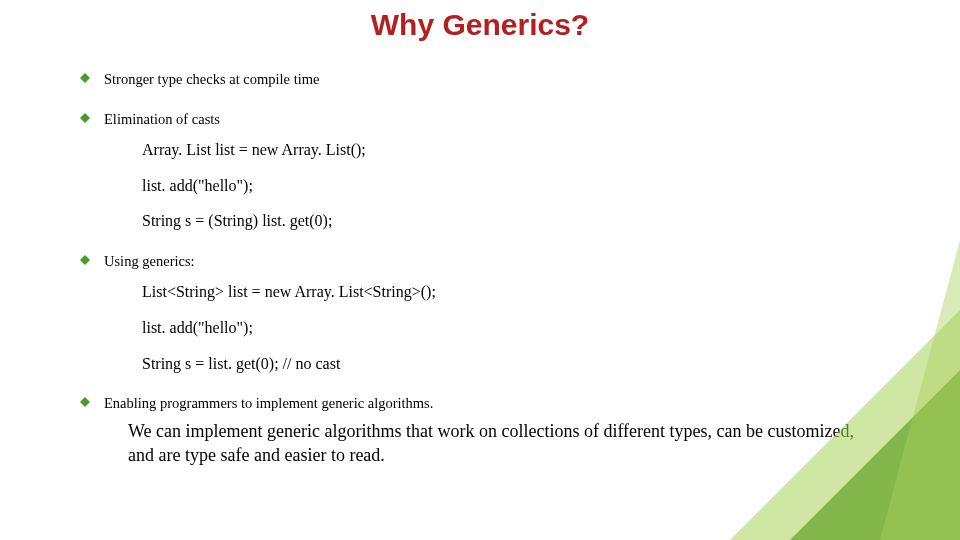 Image resolution: width=960 pixels, height=540 pixels. Describe the element at coordinates (511, 292) in the screenshot. I see `code-line: List<String> list = new Array. List<Stri…` at that location.